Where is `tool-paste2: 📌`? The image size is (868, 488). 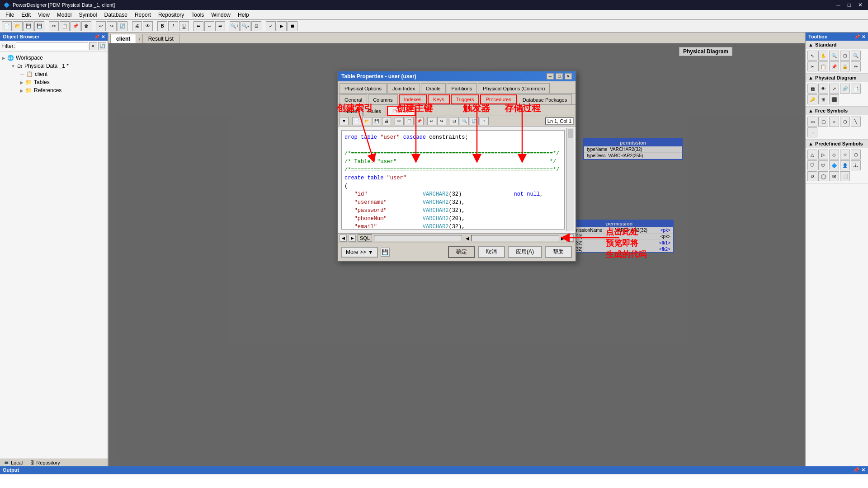
tool-paste2: 📌 is located at coordinates (834, 66).